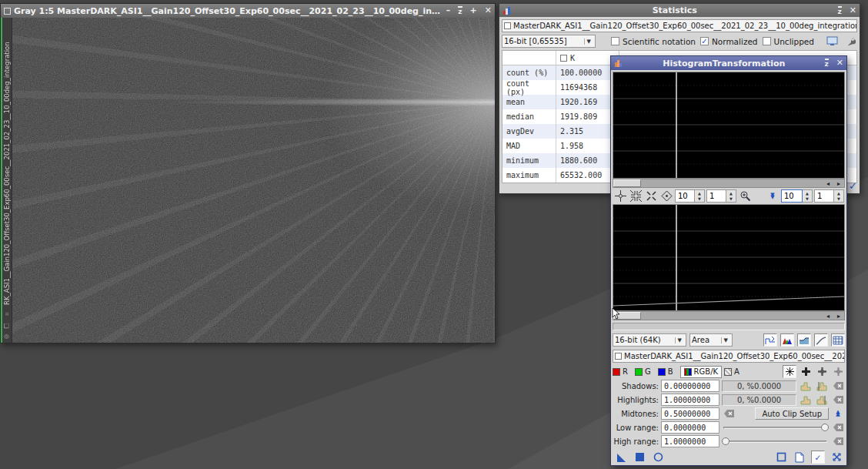 The width and height of the screenshot is (868, 469). Describe the element at coordinates (621, 457) in the screenshot. I see `new-instance-icon` at that location.